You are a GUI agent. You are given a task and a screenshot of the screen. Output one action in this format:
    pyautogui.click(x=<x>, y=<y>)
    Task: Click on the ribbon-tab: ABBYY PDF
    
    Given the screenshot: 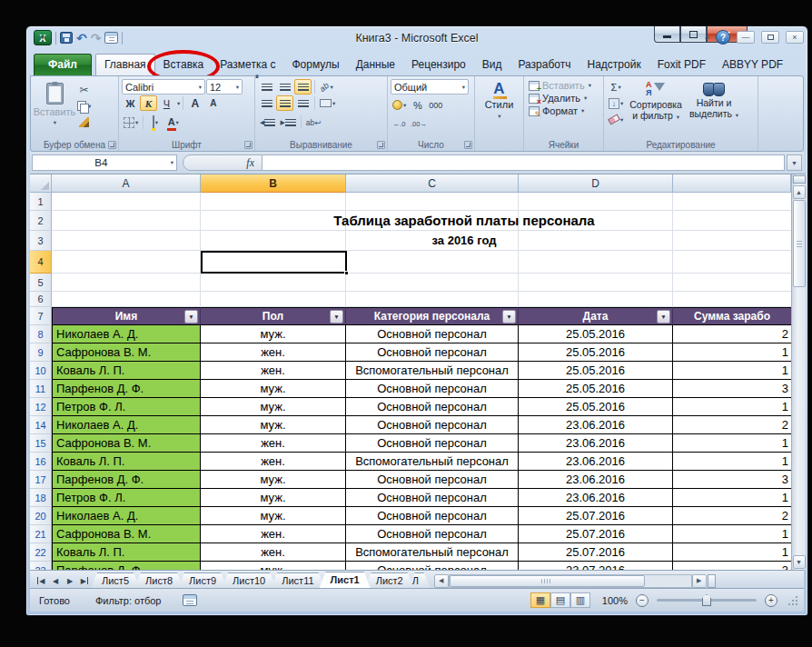 What is the action you would take?
    pyautogui.click(x=752, y=65)
    